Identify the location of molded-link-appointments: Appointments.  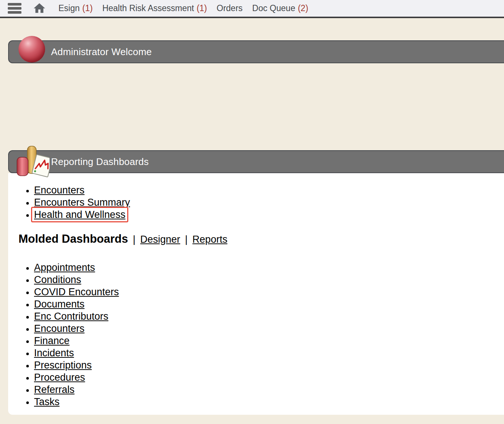
(64, 267).